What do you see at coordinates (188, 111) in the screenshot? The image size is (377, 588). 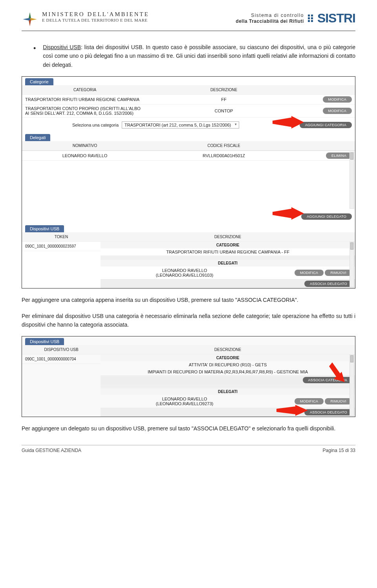 I see `table-row: TRASPORTATORI CONTO PROPRIO (ISCRITTI AL…` at bounding box center [188, 111].